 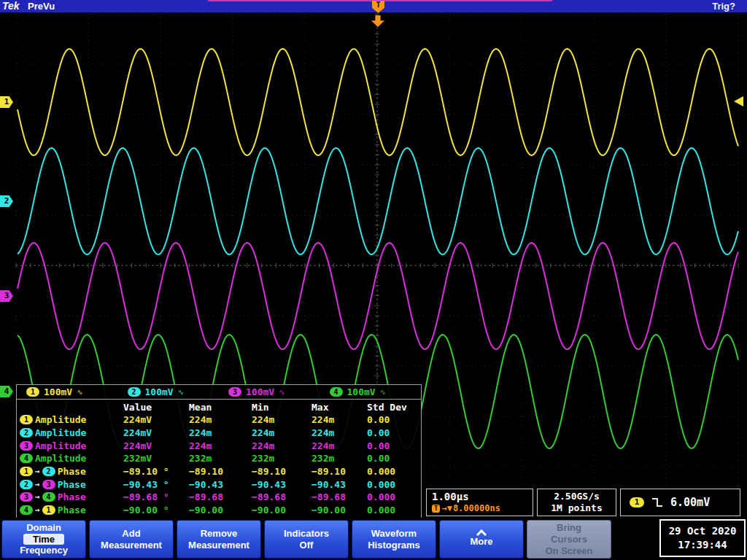 I want to click on channel-3-readout: 3100mV∿, so click(x=270, y=392).